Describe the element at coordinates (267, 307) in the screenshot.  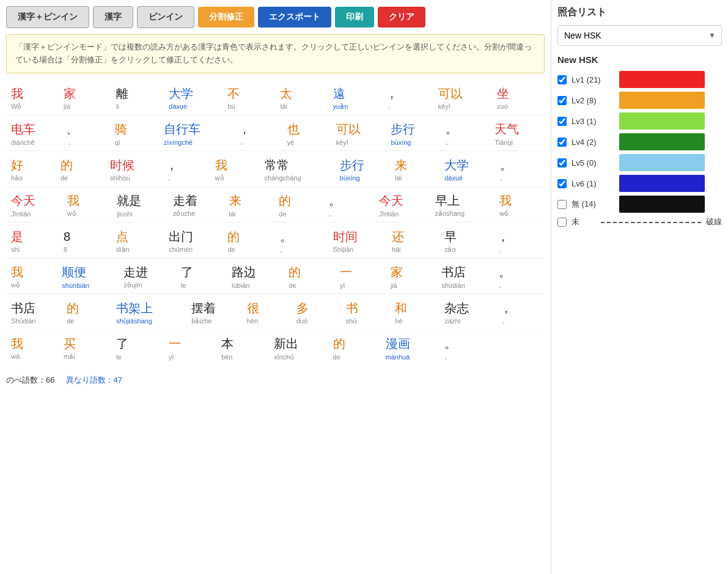
I see `kanji-cell: 很` at that location.